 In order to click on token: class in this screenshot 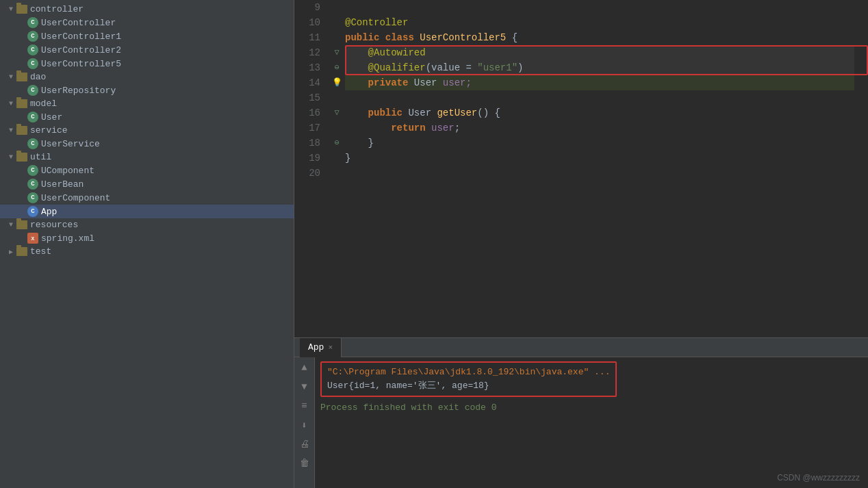, I will do `click(403, 38)`.